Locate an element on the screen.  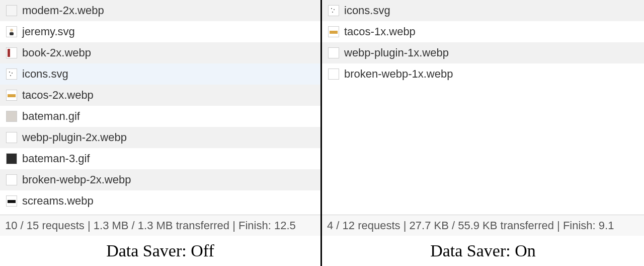
network-request-row: screams.webp is located at coordinates (160, 201).